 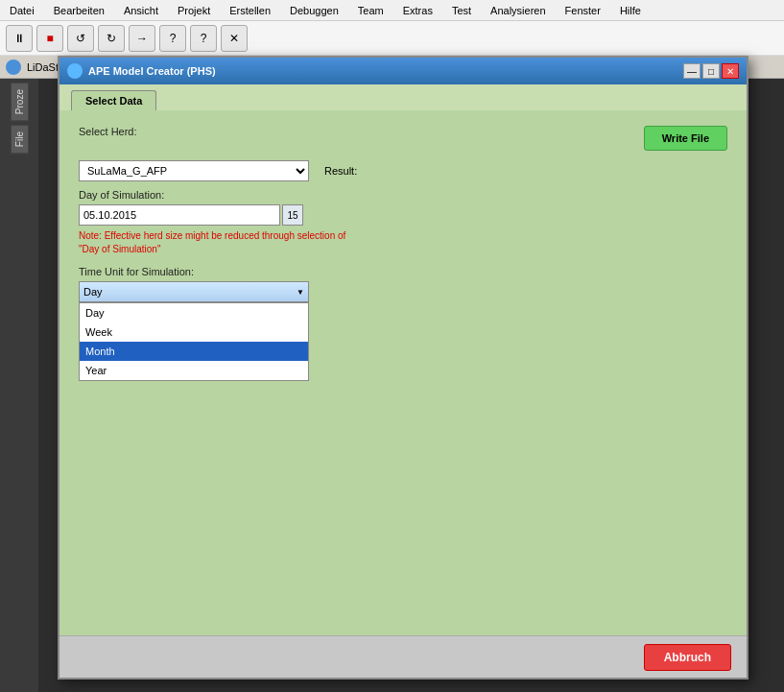 I want to click on calendar-button: 15, so click(x=293, y=215).